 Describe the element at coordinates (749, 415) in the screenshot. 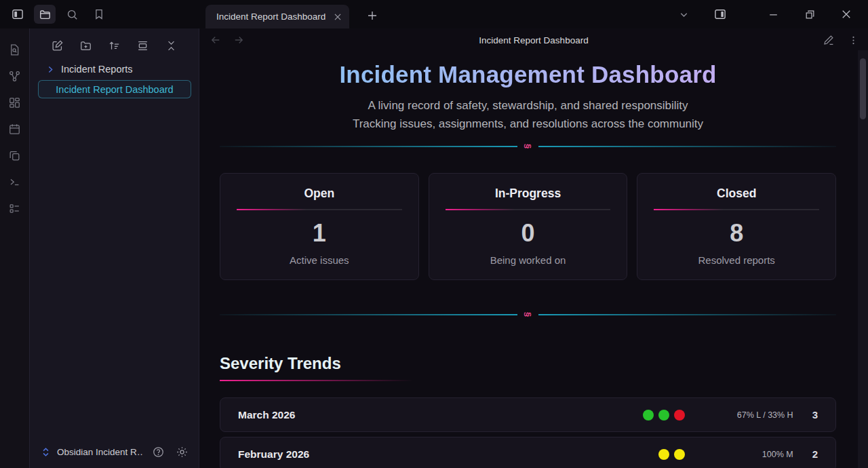

I see `trend-breakdown: 67% L / 33% H` at that location.